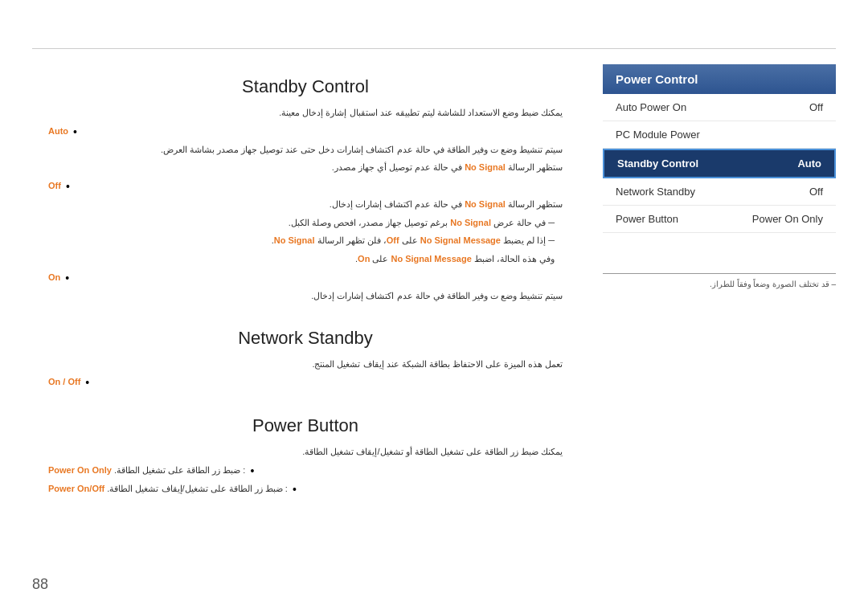 This screenshot has height=613, width=868. What do you see at coordinates (657, 79) in the screenshot?
I see `sidebar-title: Power Control` at bounding box center [657, 79].